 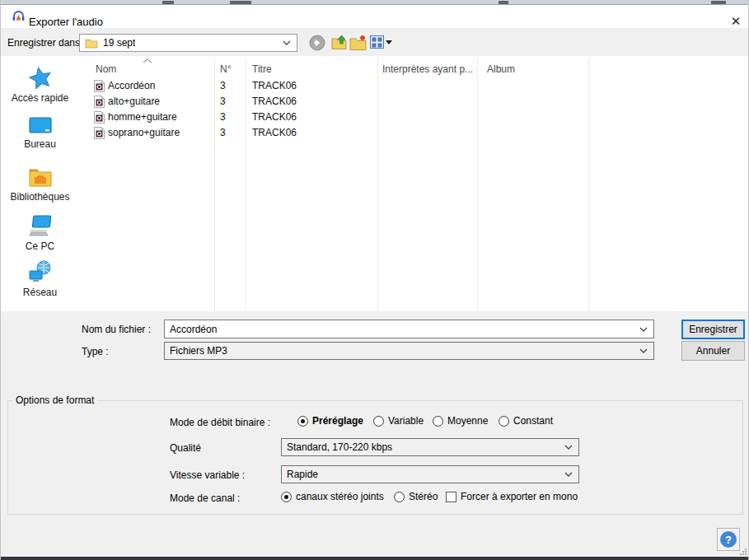 I want to click on back-button-icon, so click(x=317, y=43).